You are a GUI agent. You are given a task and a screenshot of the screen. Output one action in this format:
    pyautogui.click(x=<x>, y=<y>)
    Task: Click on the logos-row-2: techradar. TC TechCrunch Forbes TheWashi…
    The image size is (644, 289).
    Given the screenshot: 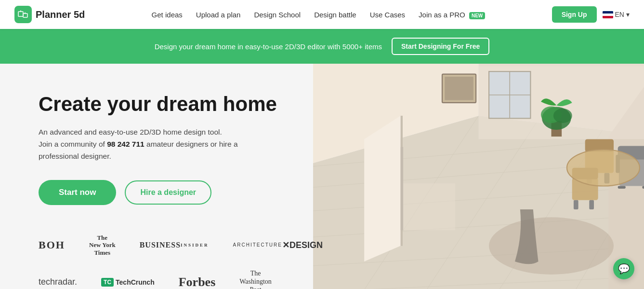 What is the action you would take?
    pyautogui.click(x=164, y=279)
    